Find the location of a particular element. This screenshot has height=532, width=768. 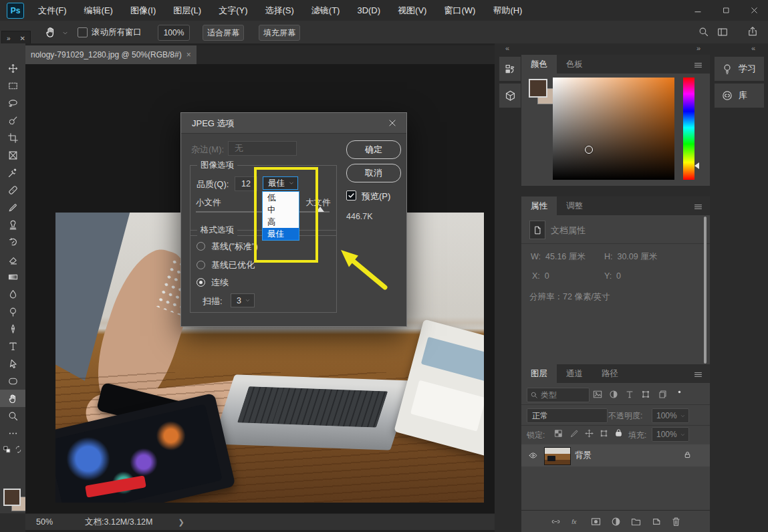

tab-layers: 图层 is located at coordinates (539, 374).